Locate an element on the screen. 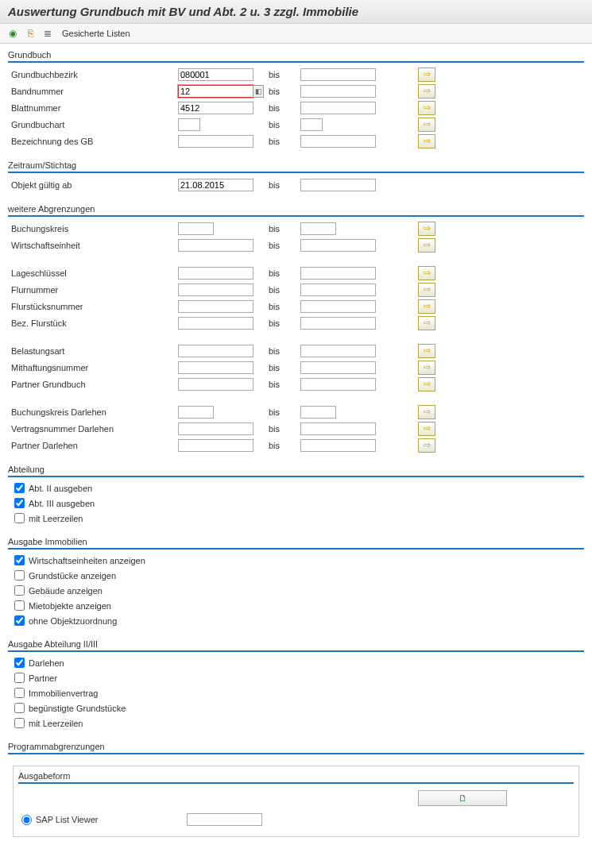 This screenshot has width=592, height=868. darlehen-label: Darlehen is located at coordinates (46, 663).